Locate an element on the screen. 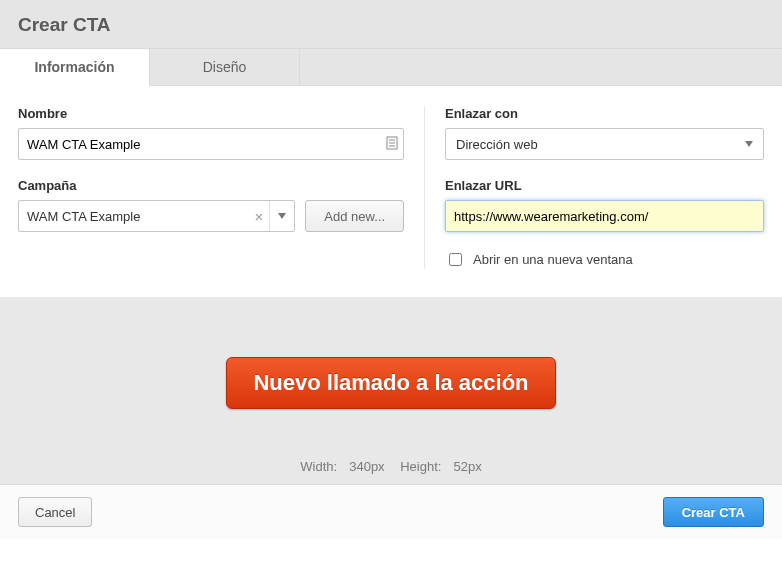 This screenshot has width=782, height=579. link-url-input is located at coordinates (604, 216).